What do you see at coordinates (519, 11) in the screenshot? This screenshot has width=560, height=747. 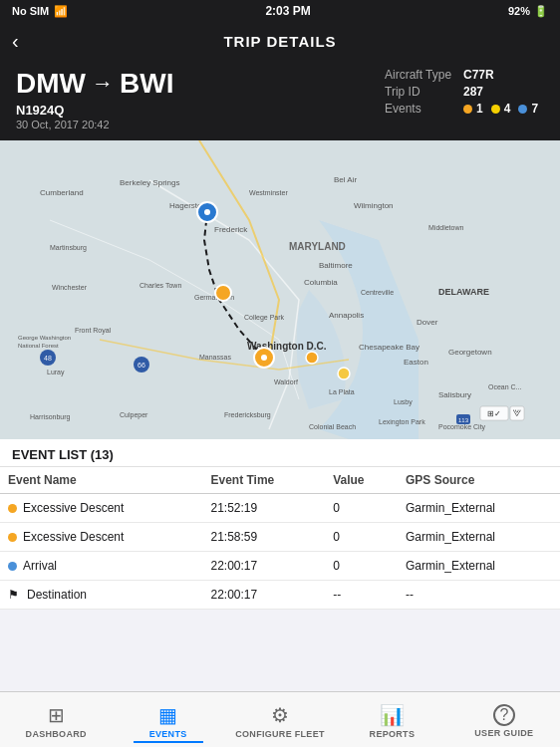 I see `battery-label: 92%` at bounding box center [519, 11].